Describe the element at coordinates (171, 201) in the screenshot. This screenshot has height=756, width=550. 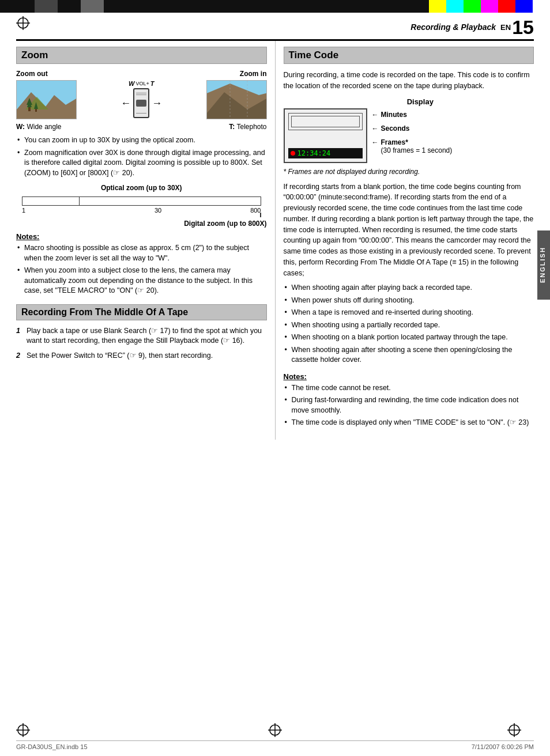
I see `digital-bar` at that location.